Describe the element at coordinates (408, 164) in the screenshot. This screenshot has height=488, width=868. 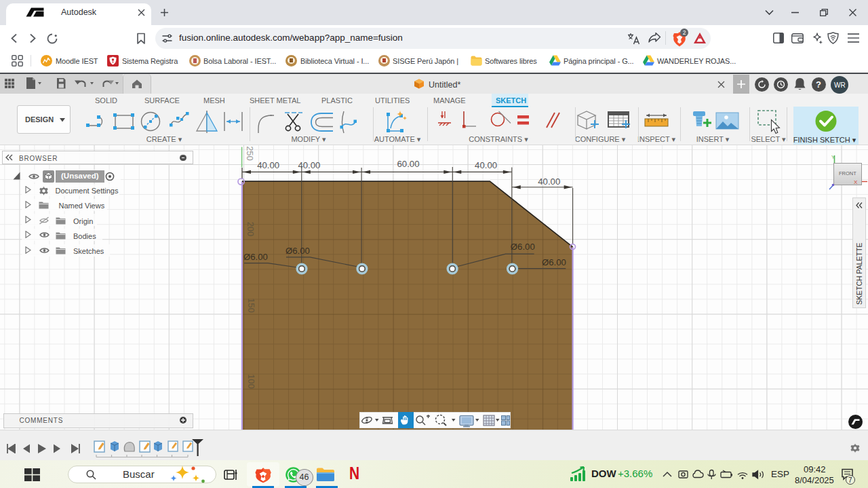
I see `svg-text: 60.00` at that location.